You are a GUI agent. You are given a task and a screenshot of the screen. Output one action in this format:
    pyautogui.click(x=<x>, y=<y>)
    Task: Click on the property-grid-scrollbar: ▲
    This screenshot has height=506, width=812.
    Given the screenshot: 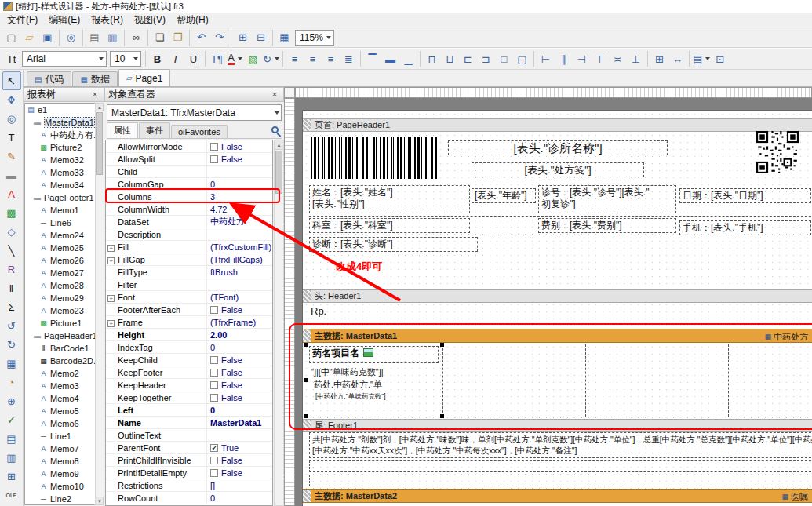 What is the action you would take?
    pyautogui.click(x=279, y=323)
    